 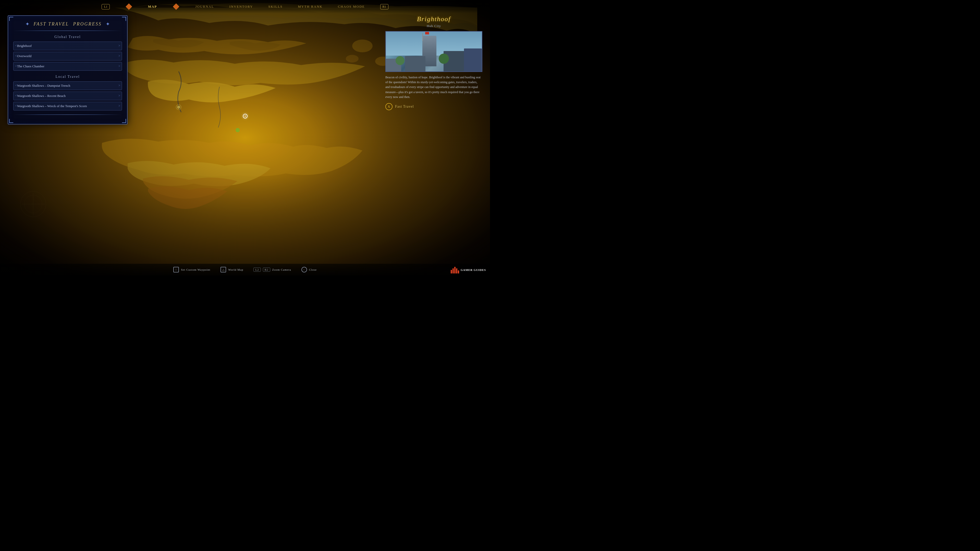 What do you see at coordinates (176, 270) in the screenshot?
I see `square-button-icon: □` at bounding box center [176, 270].